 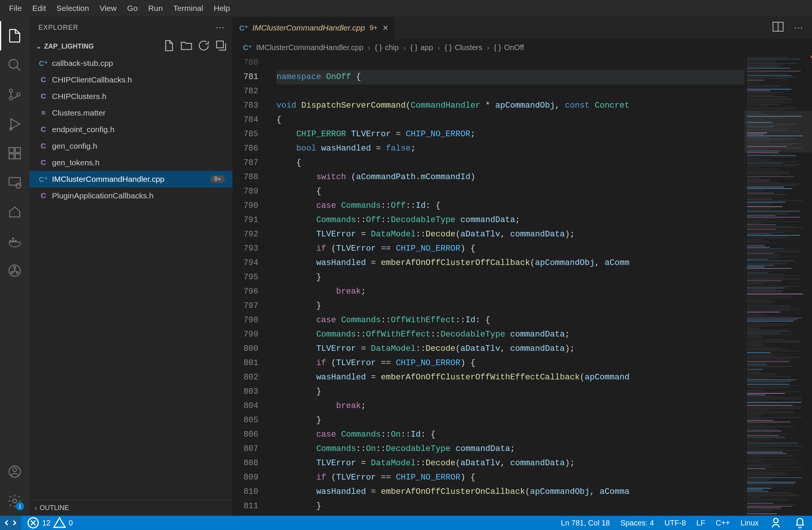 What do you see at coordinates (249, 106) in the screenshot?
I see `line-number: 783` at bounding box center [249, 106].